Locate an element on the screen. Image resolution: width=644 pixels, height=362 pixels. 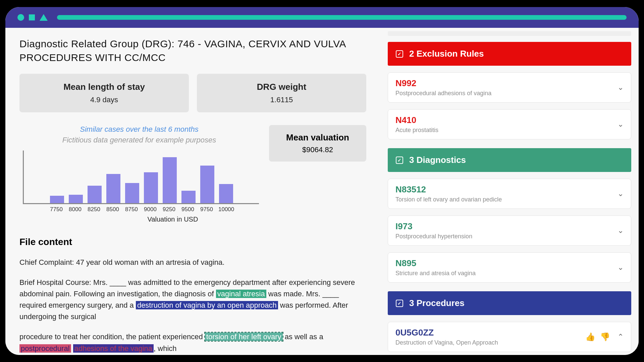
chart-subtitle: Fictitious data generated for example pu… is located at coordinates (139, 140).